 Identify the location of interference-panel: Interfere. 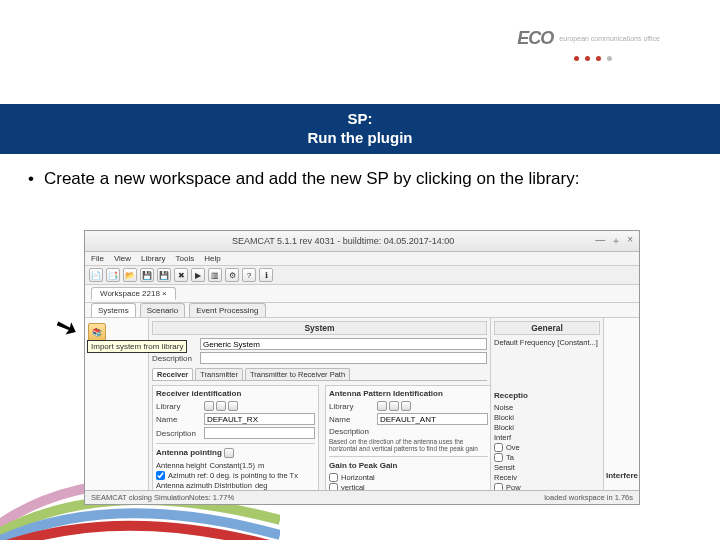
(621, 404).